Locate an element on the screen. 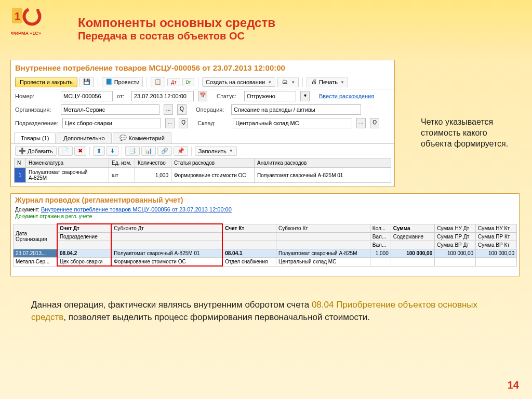  table-row: 1 Полуавтомат сварочный А-825М шт 1,000 … is located at coordinates (203, 176).